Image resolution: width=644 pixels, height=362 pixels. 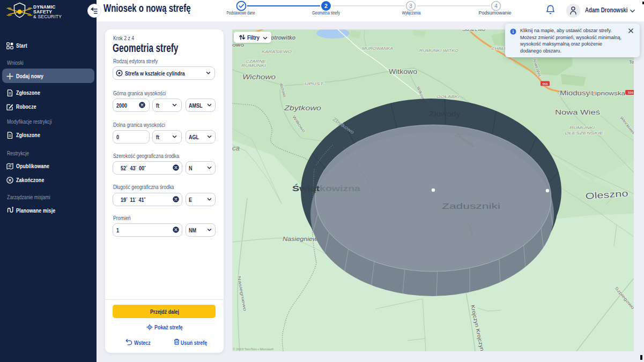 I want to click on svg-text: 4, so click(x=496, y=6).